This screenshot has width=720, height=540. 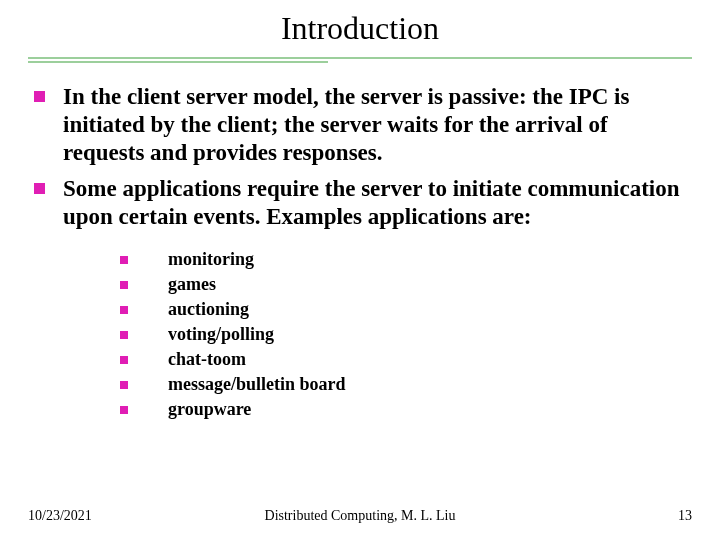 I want to click on list-item: message/bulletin board, so click(x=406, y=384).